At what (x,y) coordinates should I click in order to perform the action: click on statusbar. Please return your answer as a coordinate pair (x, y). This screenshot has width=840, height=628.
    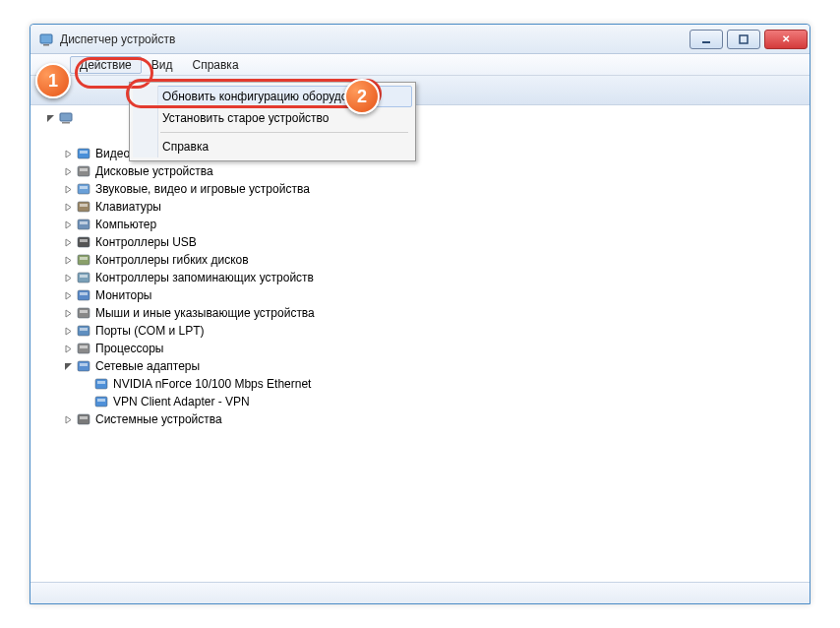
    Looking at the image, I should click on (420, 593).